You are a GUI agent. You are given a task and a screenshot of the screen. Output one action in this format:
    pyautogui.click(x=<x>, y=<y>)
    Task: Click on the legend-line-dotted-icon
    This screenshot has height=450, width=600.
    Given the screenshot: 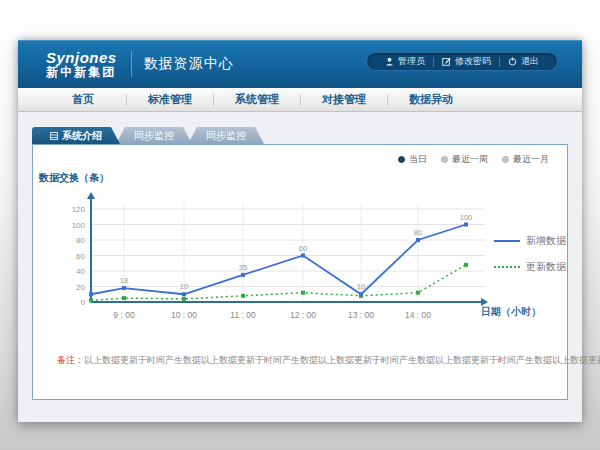 What is the action you would take?
    pyautogui.click(x=507, y=267)
    